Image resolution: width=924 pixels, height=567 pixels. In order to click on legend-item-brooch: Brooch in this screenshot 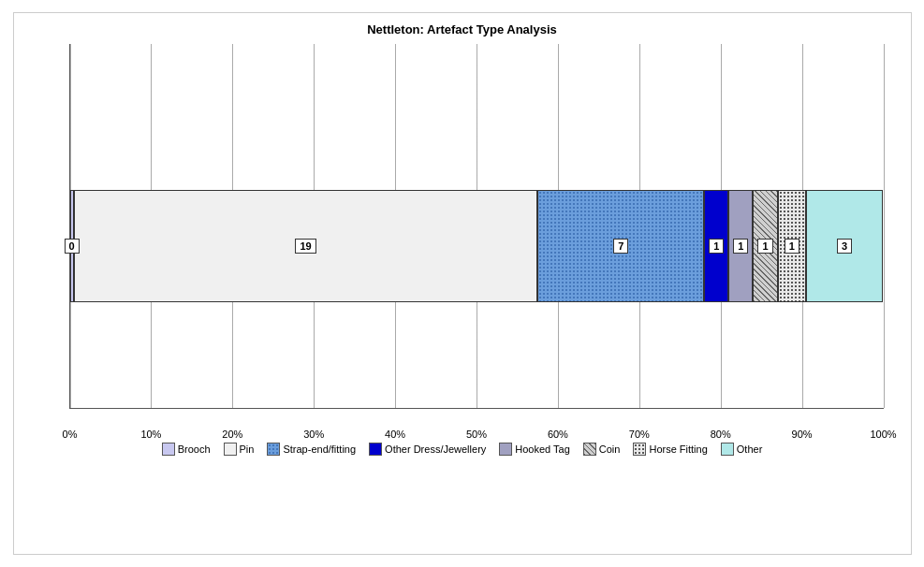, I will do `click(186, 449)`.